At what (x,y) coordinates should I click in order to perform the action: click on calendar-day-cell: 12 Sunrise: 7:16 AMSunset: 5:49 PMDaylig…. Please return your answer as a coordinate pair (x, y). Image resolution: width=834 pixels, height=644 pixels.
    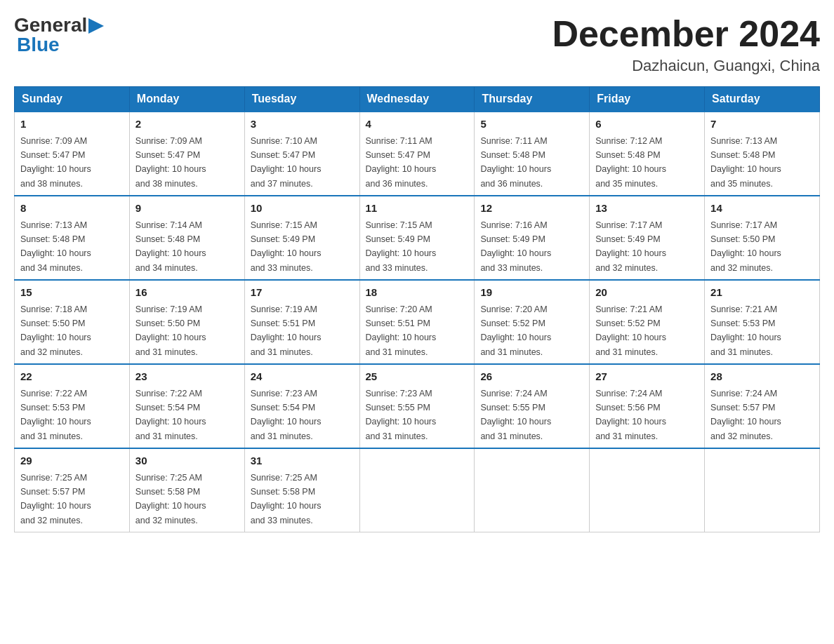
    Looking at the image, I should click on (532, 238).